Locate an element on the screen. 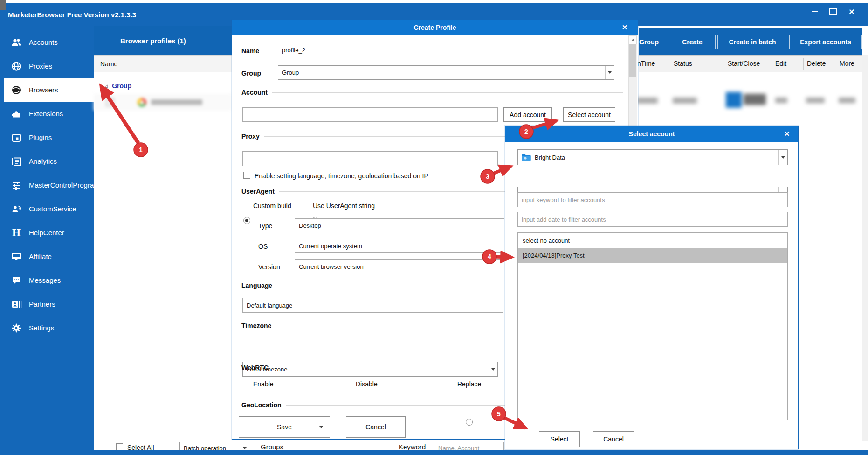 The width and height of the screenshot is (868, 455). accounts-listbox: select no account [2024/04/13]Proxy Test is located at coordinates (653, 326).